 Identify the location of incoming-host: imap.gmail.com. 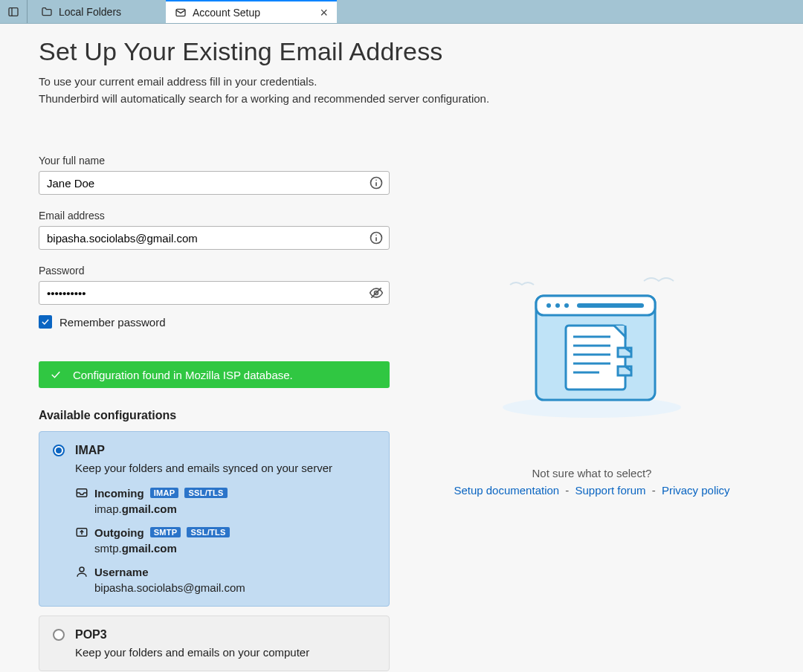
(235, 508).